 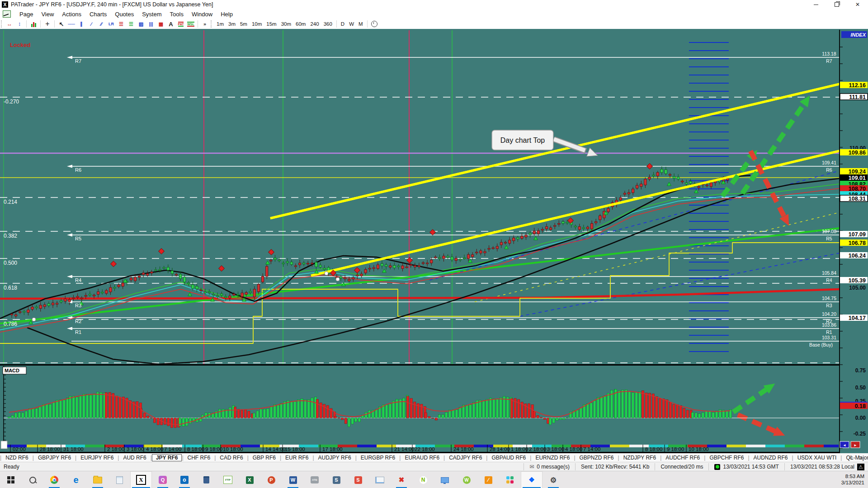 What do you see at coordinates (33, 24) in the screenshot?
I see `chart-type-icon` at bounding box center [33, 24].